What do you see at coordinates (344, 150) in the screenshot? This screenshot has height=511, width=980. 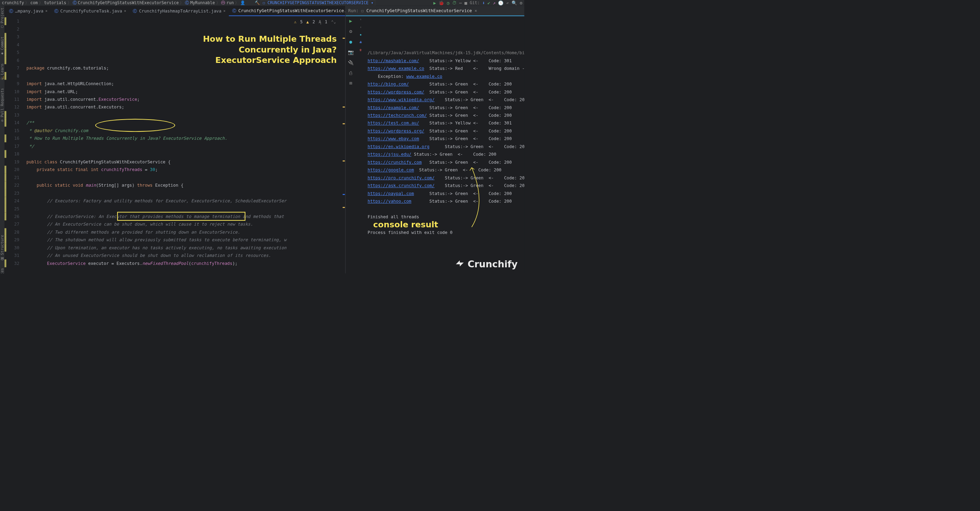 I see `editor-minimap-rail` at bounding box center [344, 150].